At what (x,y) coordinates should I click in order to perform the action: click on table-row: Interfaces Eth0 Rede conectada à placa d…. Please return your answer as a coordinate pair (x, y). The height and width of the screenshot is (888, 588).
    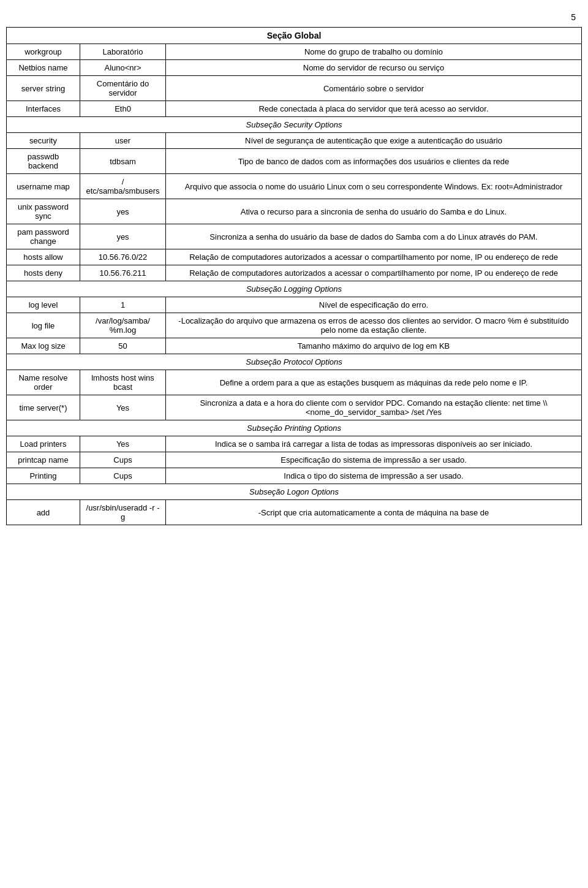
    Looking at the image, I should click on (294, 109).